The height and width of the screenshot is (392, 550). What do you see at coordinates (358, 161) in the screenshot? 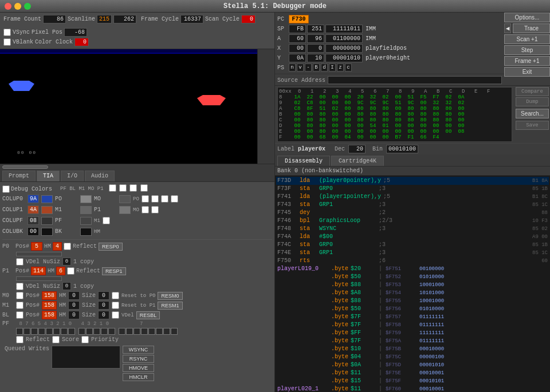
I see `disasm-tab-cartridge: Cartridge4K` at bounding box center [358, 161].